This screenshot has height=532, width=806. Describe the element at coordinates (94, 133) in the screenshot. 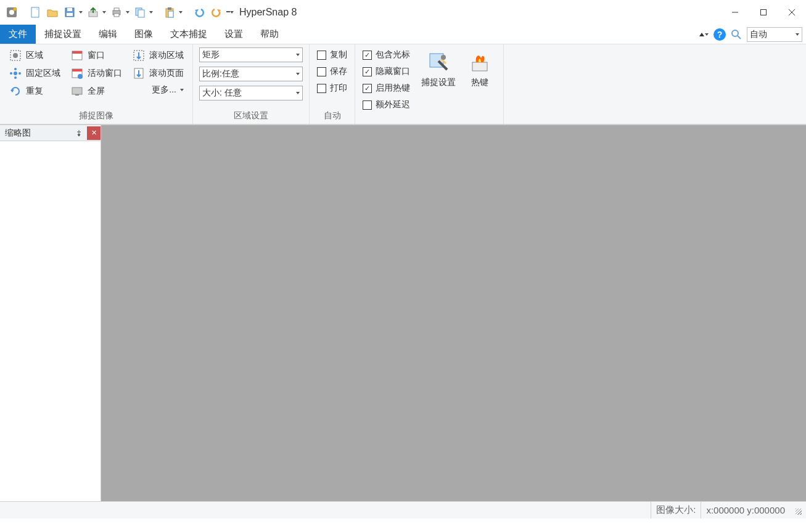

I see `close-panel-button: ✕` at that location.